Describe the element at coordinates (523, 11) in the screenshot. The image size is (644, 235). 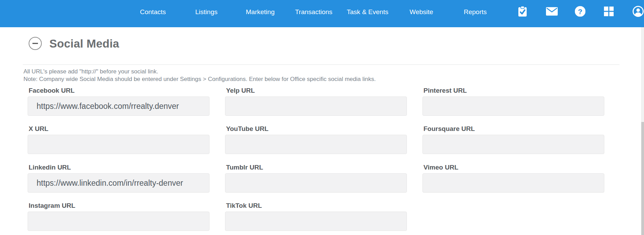
I see `tasks-clipboard-icon` at that location.